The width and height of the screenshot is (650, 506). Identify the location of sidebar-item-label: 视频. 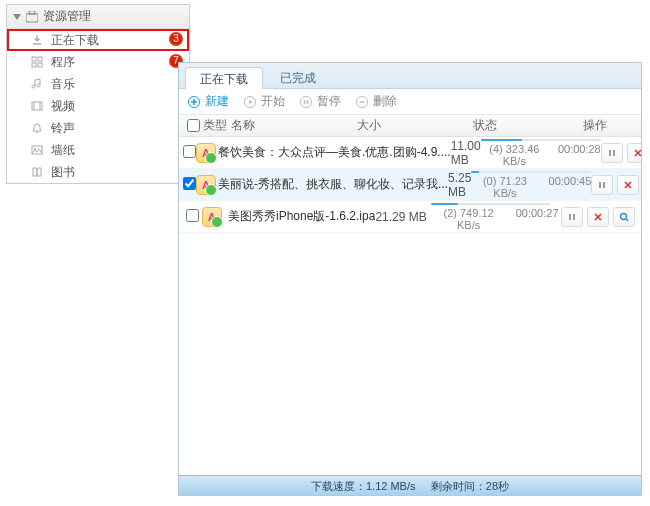
(63, 106).